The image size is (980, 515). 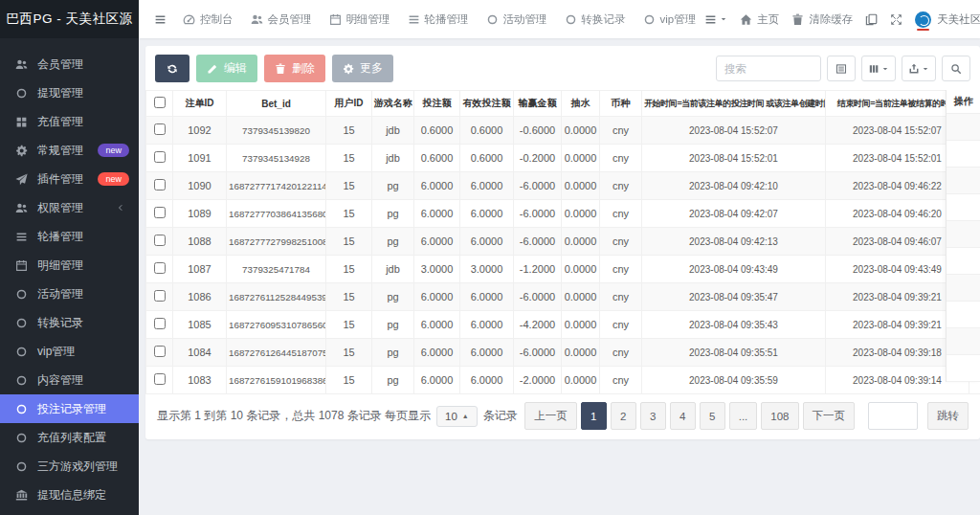 I want to click on clear-cache-link: 清除缓存, so click(x=822, y=19).